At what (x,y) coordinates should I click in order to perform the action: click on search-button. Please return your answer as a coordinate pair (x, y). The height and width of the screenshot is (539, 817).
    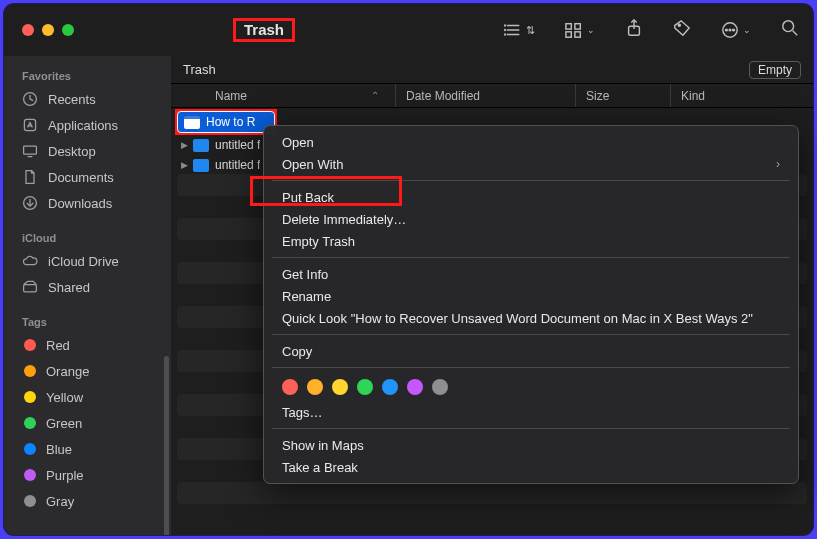
    Looking at the image, I should click on (790, 30).